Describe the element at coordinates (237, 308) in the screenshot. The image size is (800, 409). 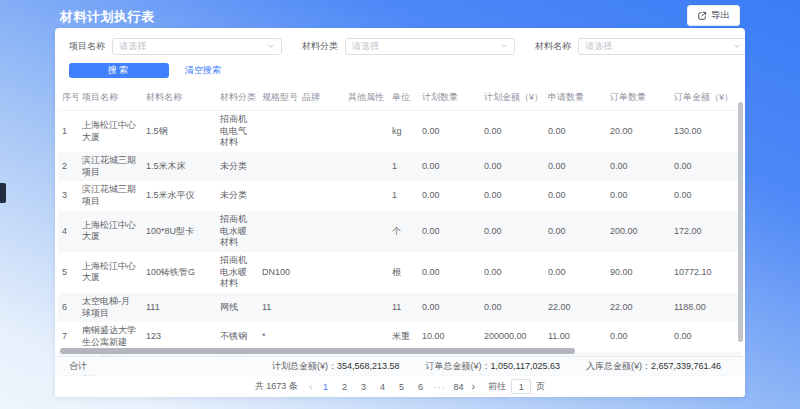
I see `table-cell: 网线` at that location.